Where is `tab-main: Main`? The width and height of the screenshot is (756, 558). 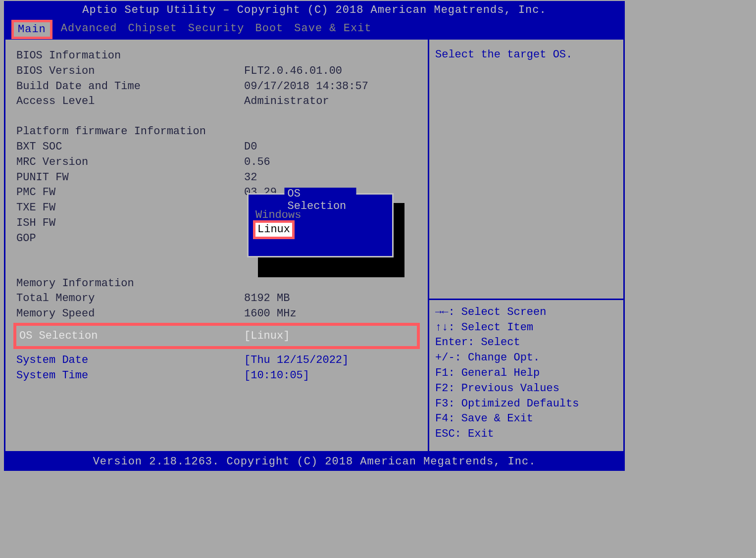 tab-main: Main is located at coordinates (32, 30).